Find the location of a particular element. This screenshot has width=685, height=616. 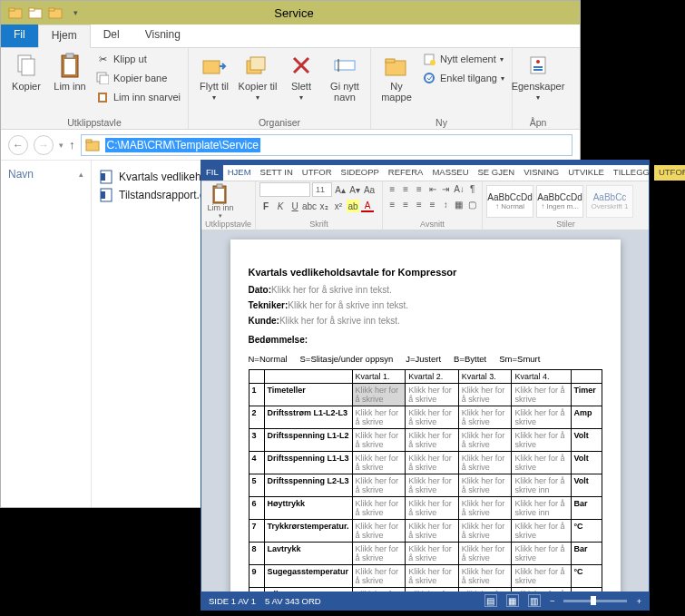

indent-left-button: ⇤ is located at coordinates (432, 189).